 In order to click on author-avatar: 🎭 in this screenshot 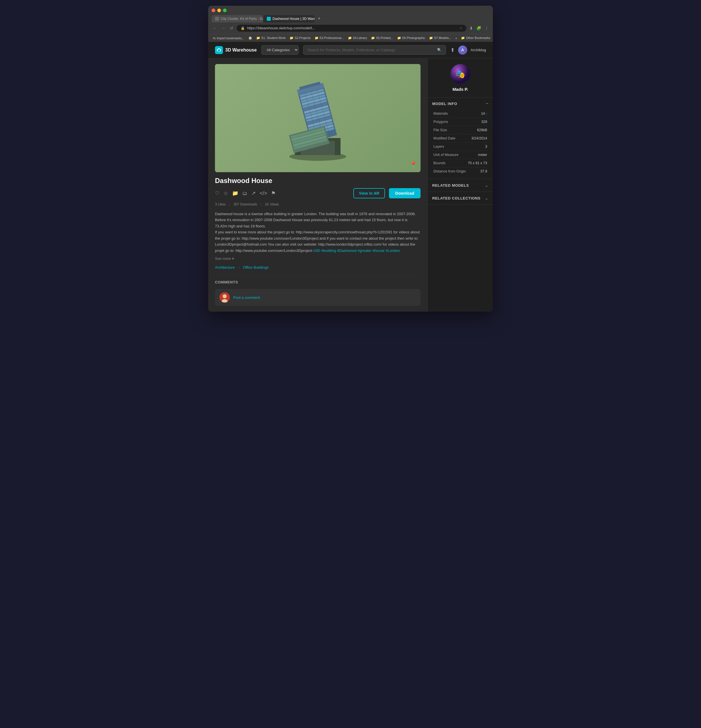, I will do `click(461, 74)`.